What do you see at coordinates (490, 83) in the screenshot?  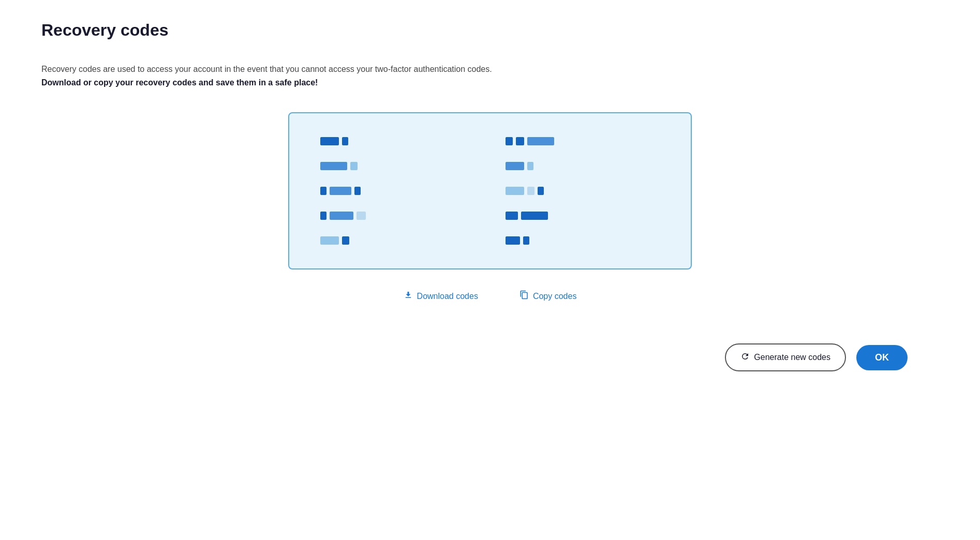 I see `warning-text: Download or copy your recovery codes and…` at bounding box center [490, 83].